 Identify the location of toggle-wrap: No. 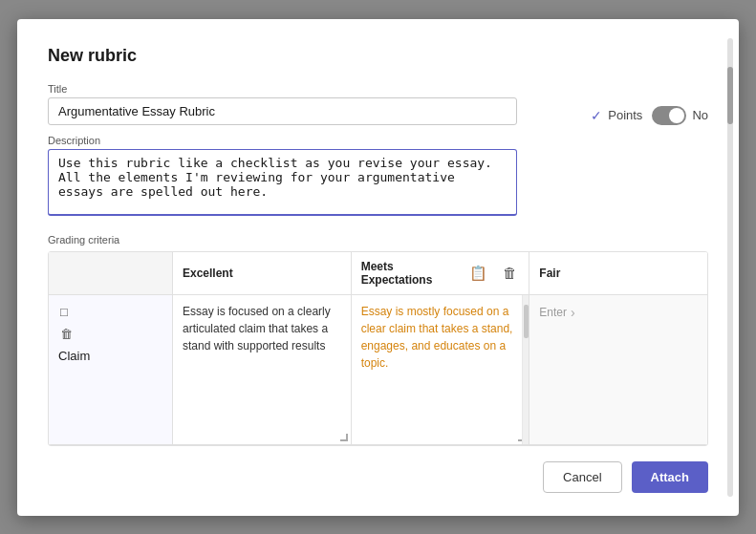
(680, 116).